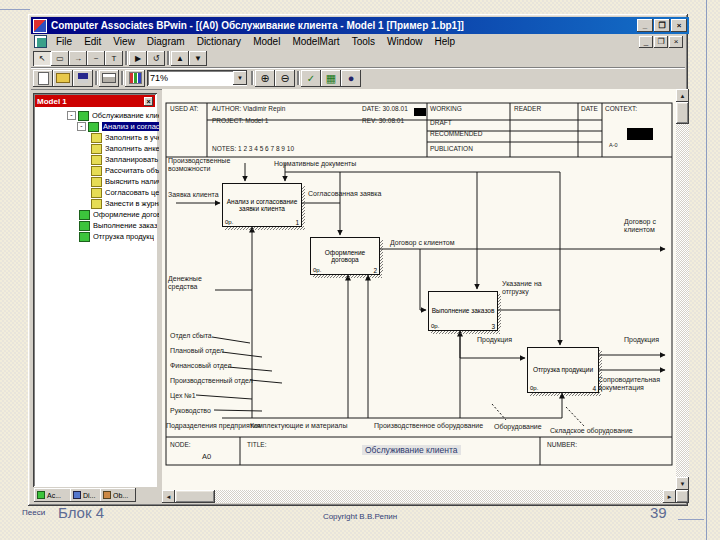 The height and width of the screenshot is (540, 720). I want to click on arrow-label-equipment: Оборудование, so click(518, 427).